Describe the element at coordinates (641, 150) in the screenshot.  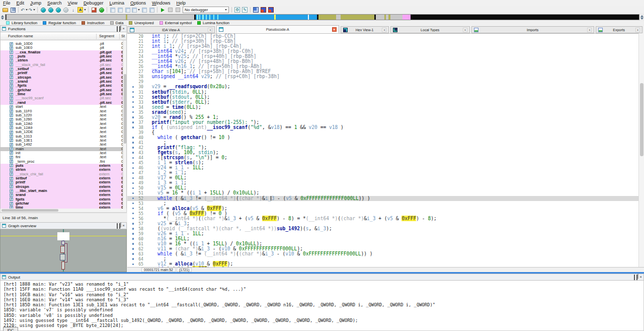
I see `pseudocode-scrollbar` at that location.